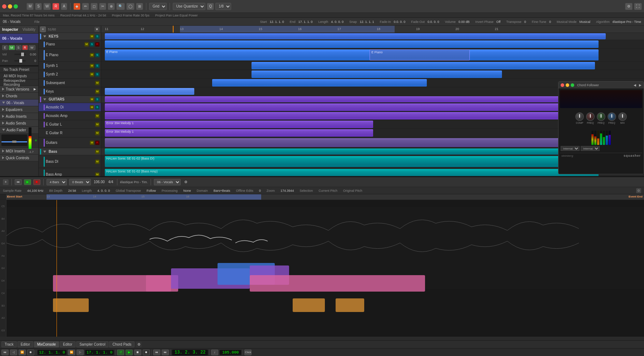 The height and width of the screenshot is (356, 644). I want to click on lane-piano, so click(373, 44).